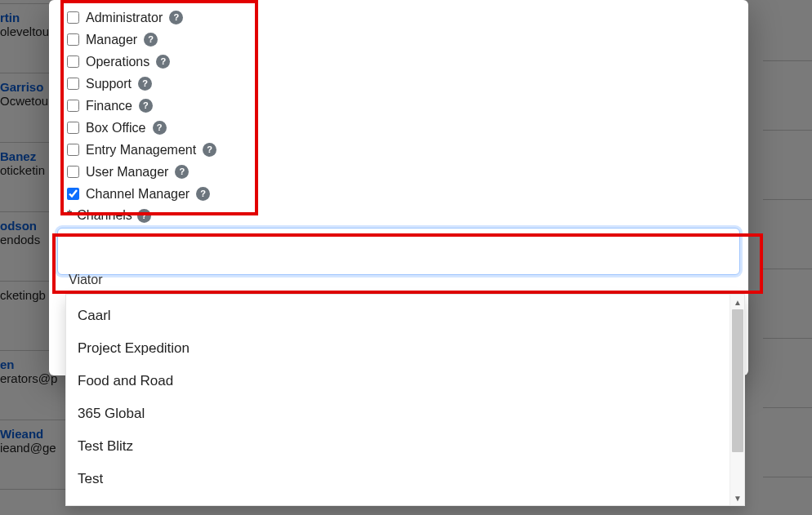  What do you see at coordinates (111, 40) in the screenshot?
I see `role-label: Manager` at bounding box center [111, 40].